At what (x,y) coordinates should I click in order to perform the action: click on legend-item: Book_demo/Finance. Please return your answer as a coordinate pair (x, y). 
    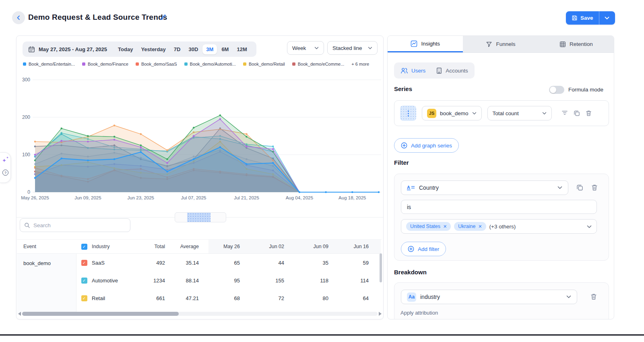
    Looking at the image, I should click on (105, 64).